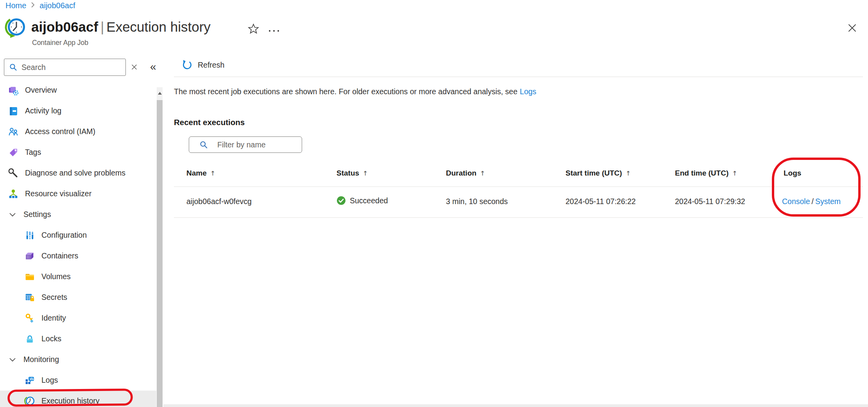 The height and width of the screenshot is (407, 868). Describe the element at coordinates (710, 202) in the screenshot. I see `execution-end-time-cell: 2024-05-11 07:29:32` at that location.